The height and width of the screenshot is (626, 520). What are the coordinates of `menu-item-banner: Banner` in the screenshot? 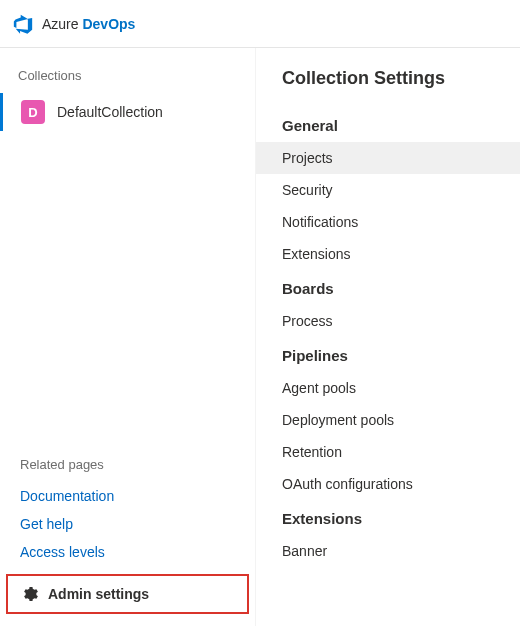 It's located at (388, 551).